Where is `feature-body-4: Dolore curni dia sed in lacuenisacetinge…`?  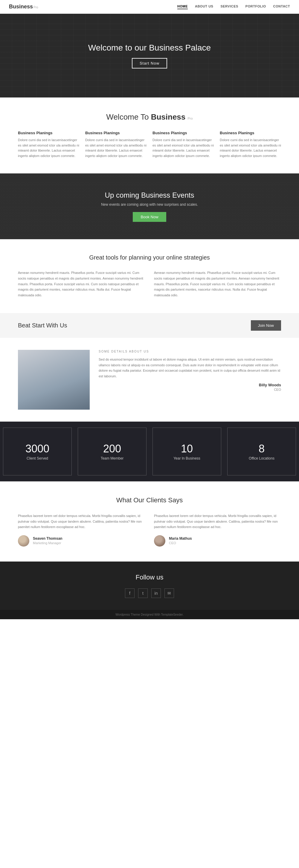
feature-body-4: Dolore curni dia sed in lacuenisacetinge… is located at coordinates (250, 148).